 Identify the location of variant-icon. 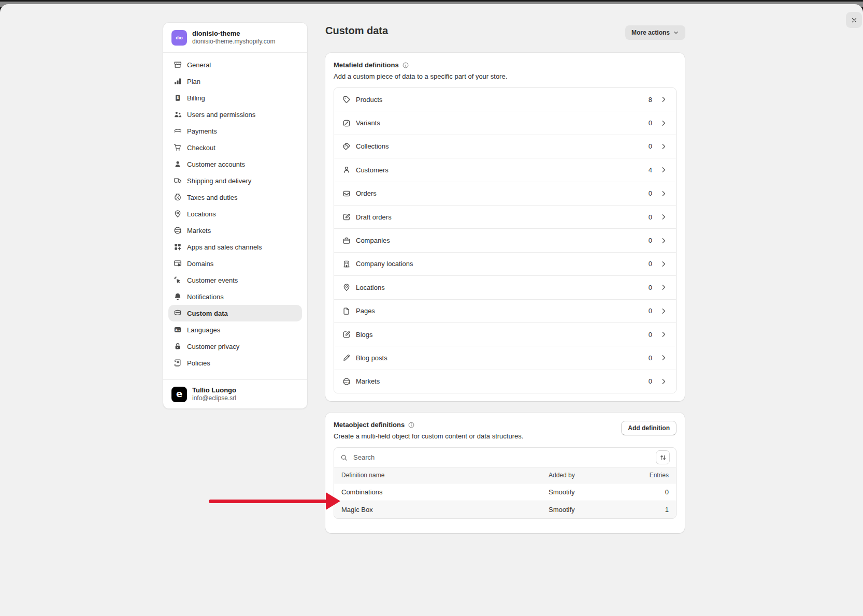
(347, 123).